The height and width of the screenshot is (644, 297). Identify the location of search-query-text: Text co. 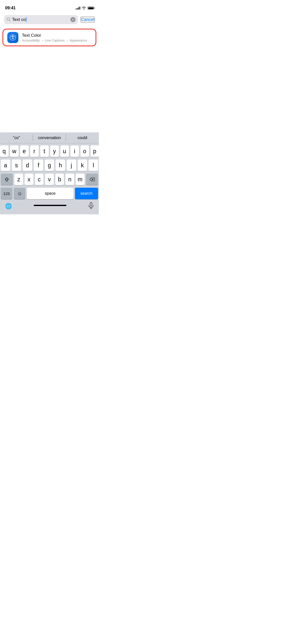
(19, 20).